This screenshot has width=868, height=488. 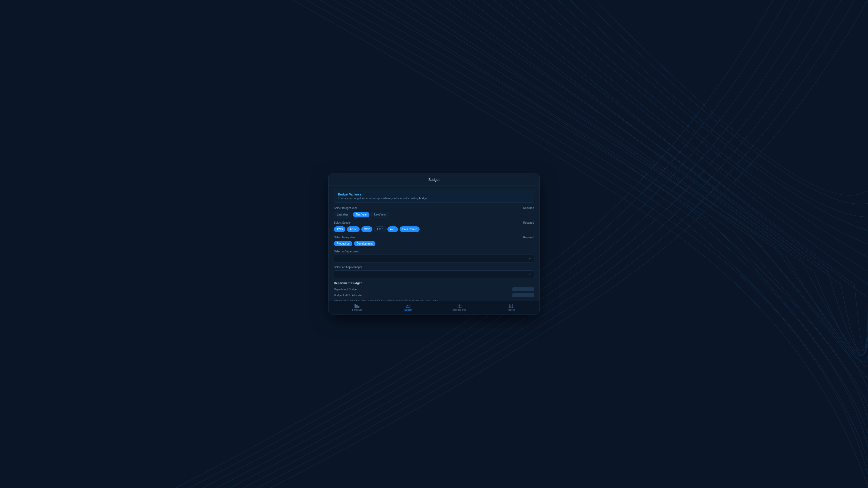 I want to click on dept-budget-row-label: Department Budget, so click(x=346, y=290).